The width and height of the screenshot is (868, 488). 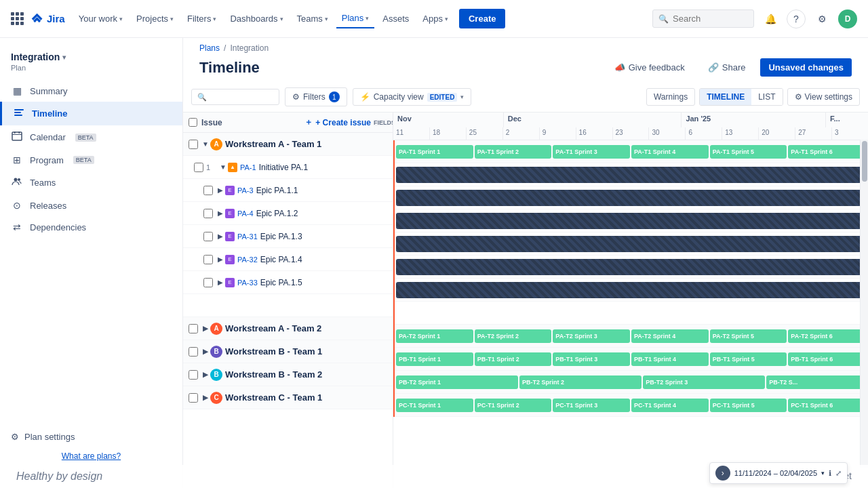 What do you see at coordinates (248, 283) in the screenshot?
I see `issue-key: PA-33` at bounding box center [248, 283].